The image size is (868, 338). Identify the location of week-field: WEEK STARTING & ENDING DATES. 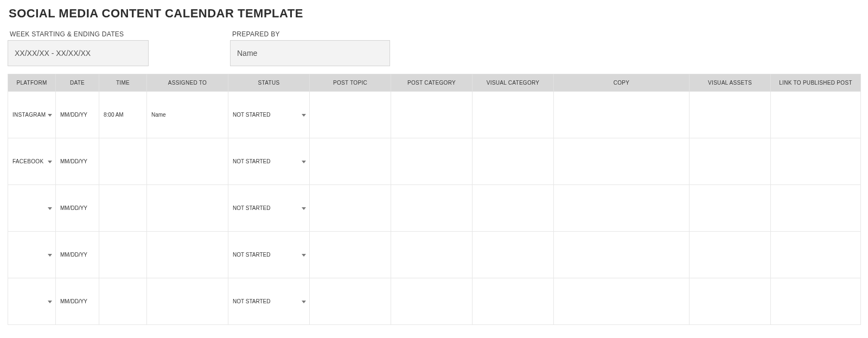
(78, 48).